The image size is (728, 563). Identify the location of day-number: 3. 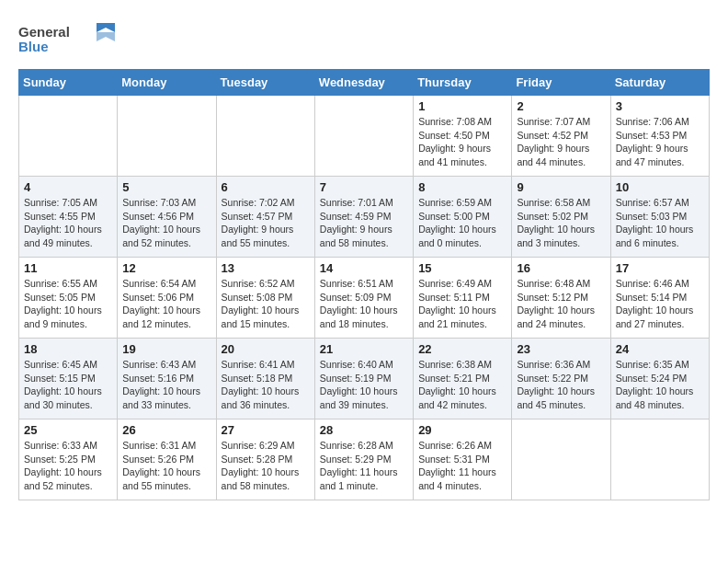
(660, 107).